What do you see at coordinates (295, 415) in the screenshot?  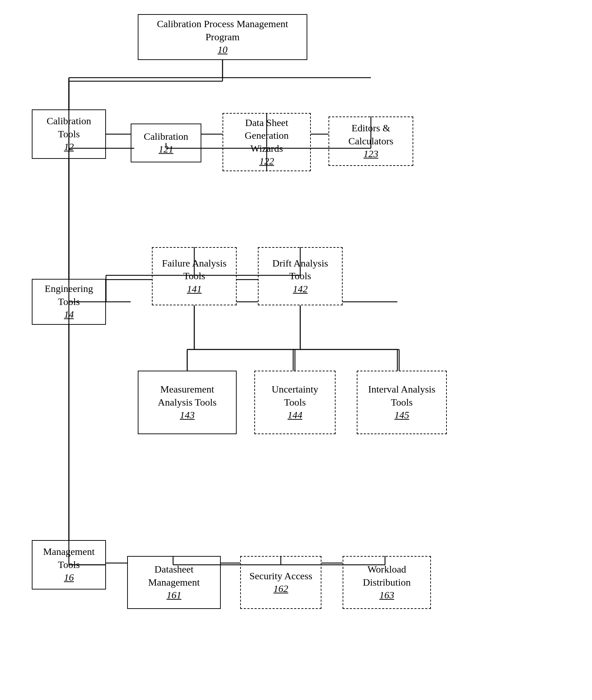 I see `uncertainty-tools-ref: 144` at bounding box center [295, 415].